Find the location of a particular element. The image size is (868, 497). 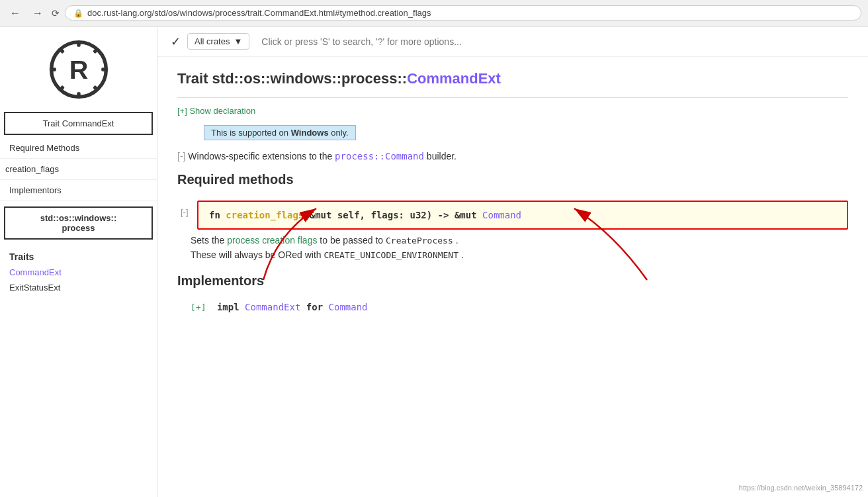

traits-heading: Traits is located at coordinates (78, 255).